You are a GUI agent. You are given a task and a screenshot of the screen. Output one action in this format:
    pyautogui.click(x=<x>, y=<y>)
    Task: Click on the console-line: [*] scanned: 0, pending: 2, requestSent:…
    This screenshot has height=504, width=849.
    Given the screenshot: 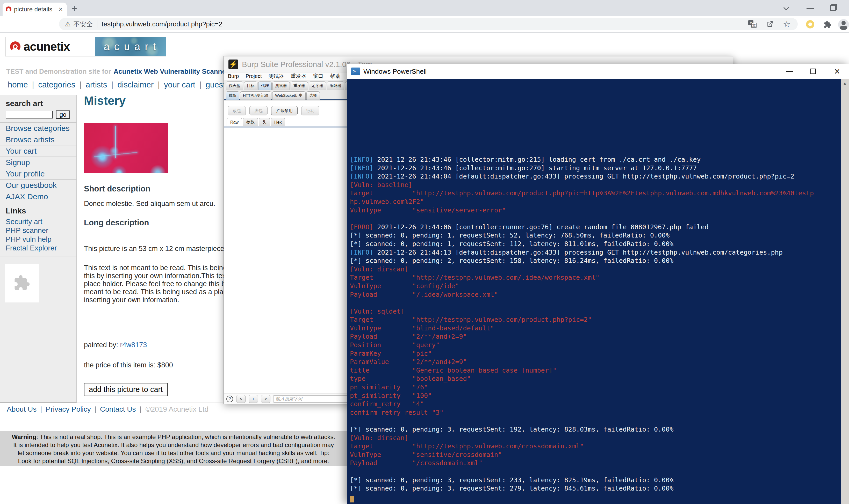 What is the action you would take?
    pyautogui.click(x=582, y=261)
    